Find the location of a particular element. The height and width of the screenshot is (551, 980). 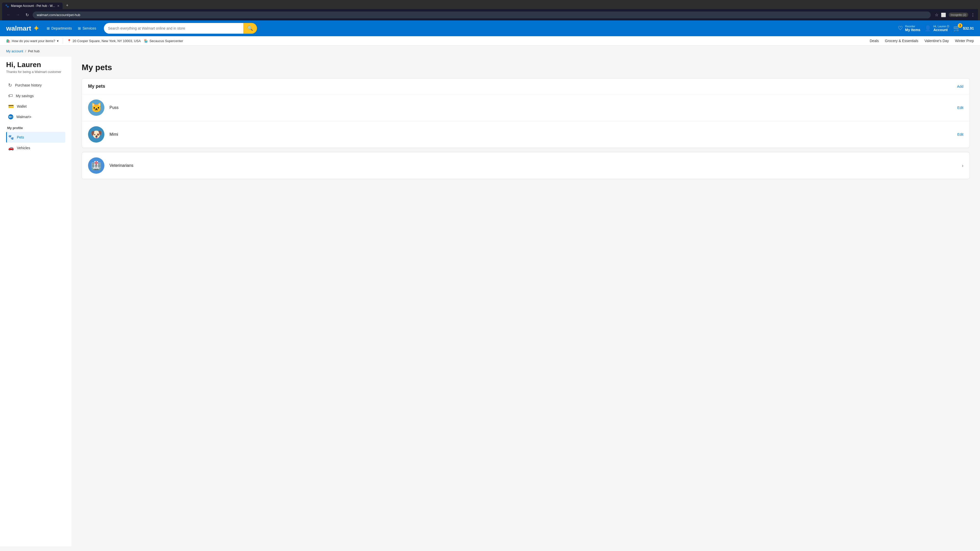

search-button: 🔍 is located at coordinates (250, 28).